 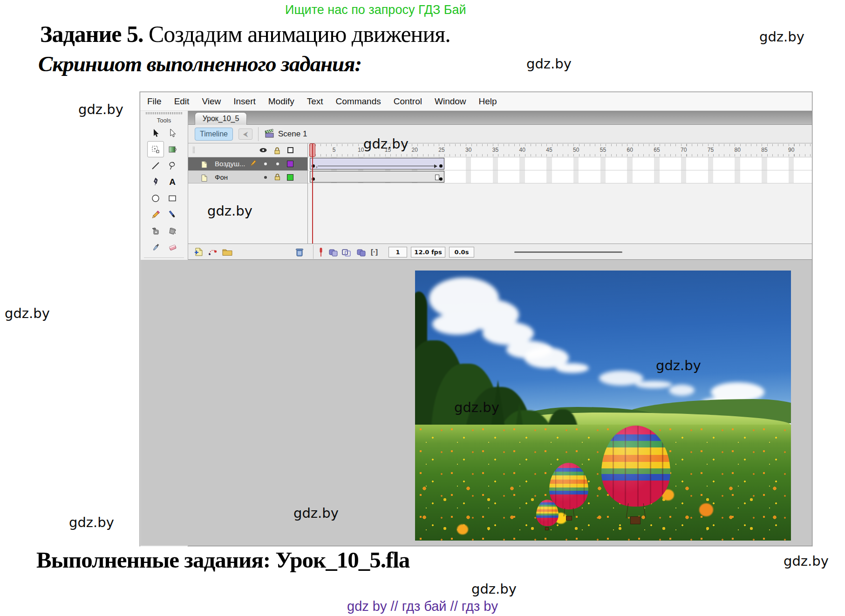 I want to click on ruler-frame-number: 80, so click(x=738, y=150).